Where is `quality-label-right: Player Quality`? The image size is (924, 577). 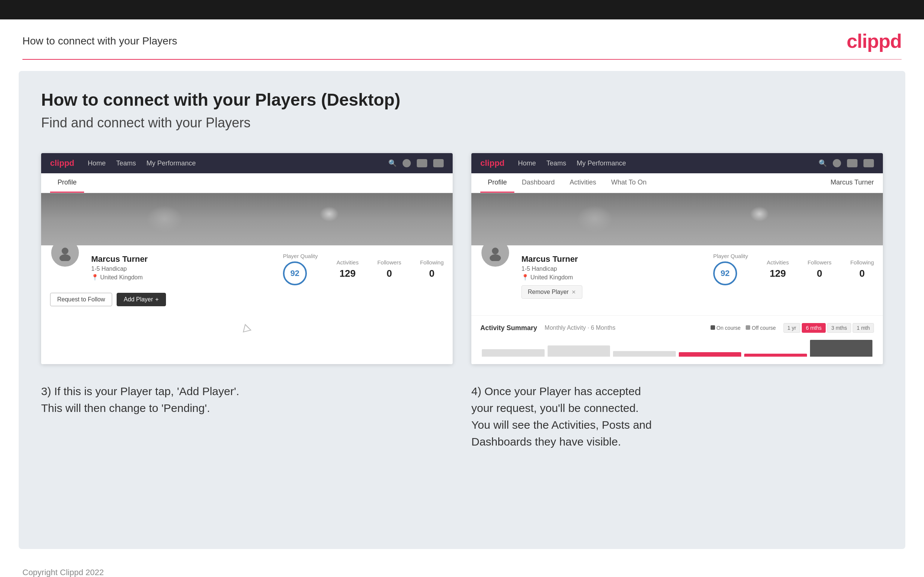
quality-label-right: Player Quality is located at coordinates (731, 256).